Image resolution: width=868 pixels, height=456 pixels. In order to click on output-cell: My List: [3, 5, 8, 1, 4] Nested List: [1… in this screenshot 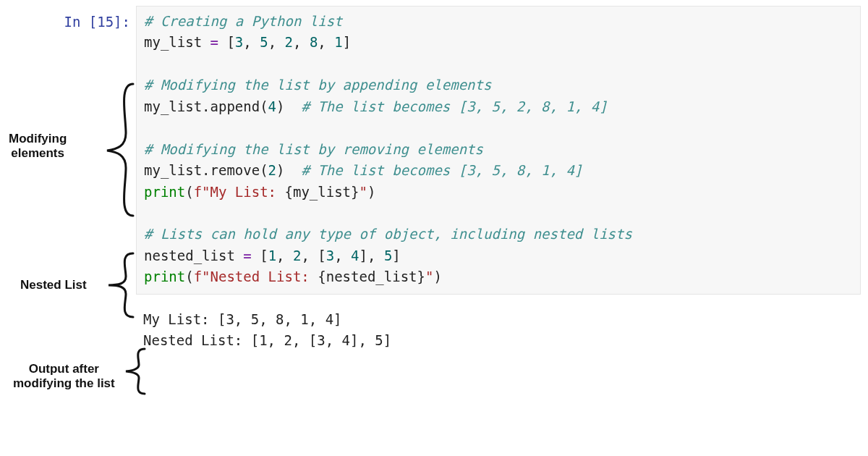, I will do `click(434, 330)`.